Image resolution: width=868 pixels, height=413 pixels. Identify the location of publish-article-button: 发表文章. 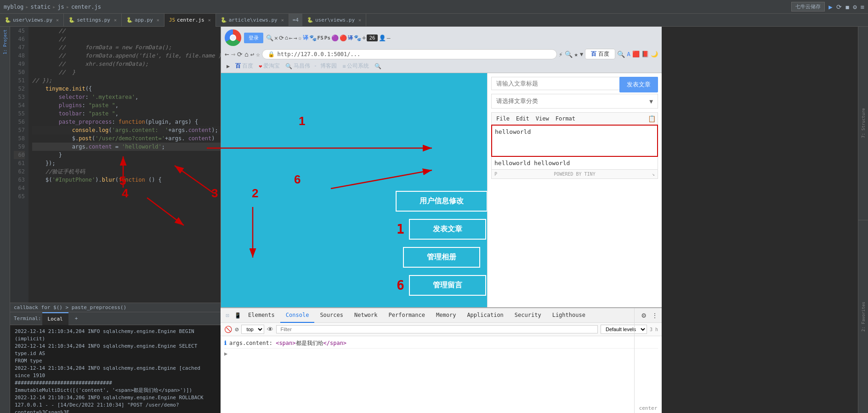
(448, 229).